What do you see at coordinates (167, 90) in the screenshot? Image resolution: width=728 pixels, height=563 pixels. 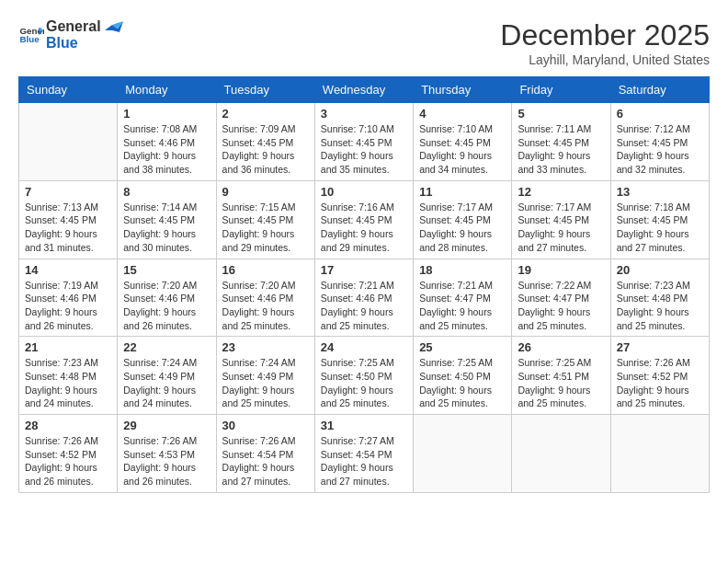 I see `day-header-monday: Monday` at bounding box center [167, 90].